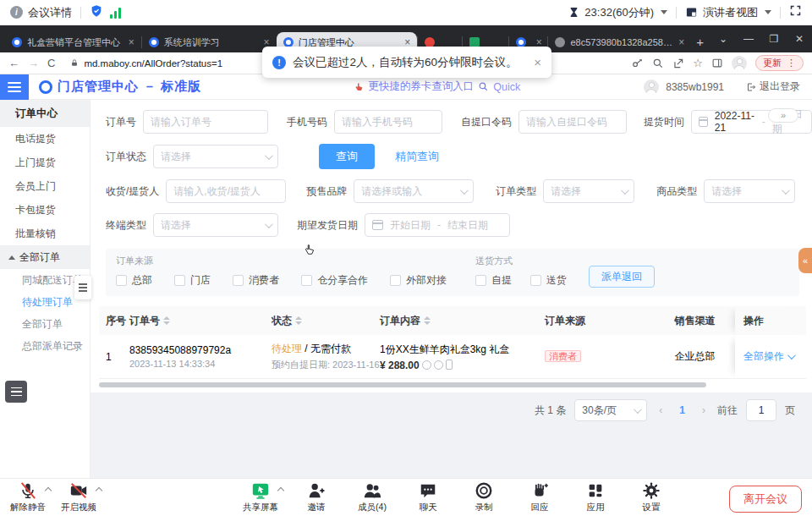 The height and width of the screenshot is (516, 812). Describe the element at coordinates (538, 63) in the screenshot. I see `toast-close-icon: ×` at that location.